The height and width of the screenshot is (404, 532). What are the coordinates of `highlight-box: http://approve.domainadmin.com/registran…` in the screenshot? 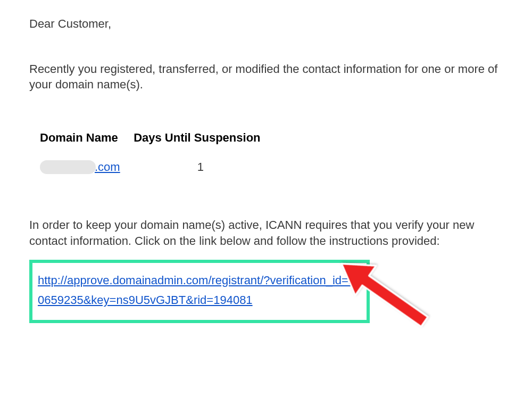 It's located at (200, 292).